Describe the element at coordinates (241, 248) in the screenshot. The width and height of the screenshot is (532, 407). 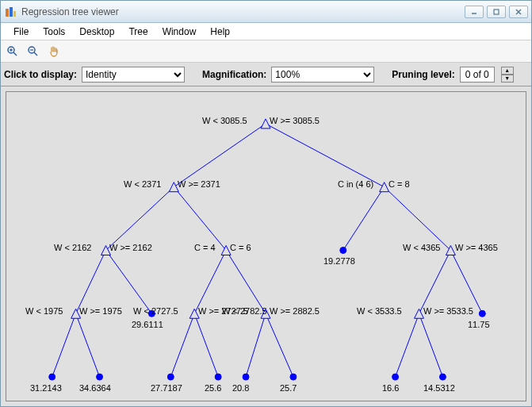
I see `split-label: C = 6` at that location.